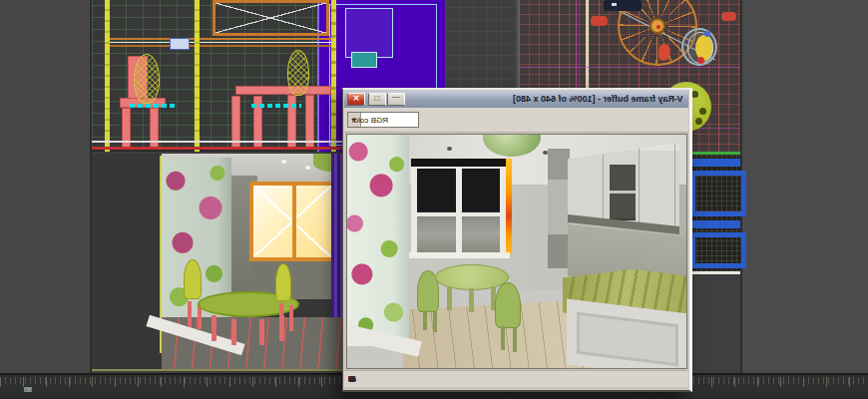 This screenshot has width=868, height=399. I want to click on channel-dropdown: ▼ RGB color, so click(383, 120).